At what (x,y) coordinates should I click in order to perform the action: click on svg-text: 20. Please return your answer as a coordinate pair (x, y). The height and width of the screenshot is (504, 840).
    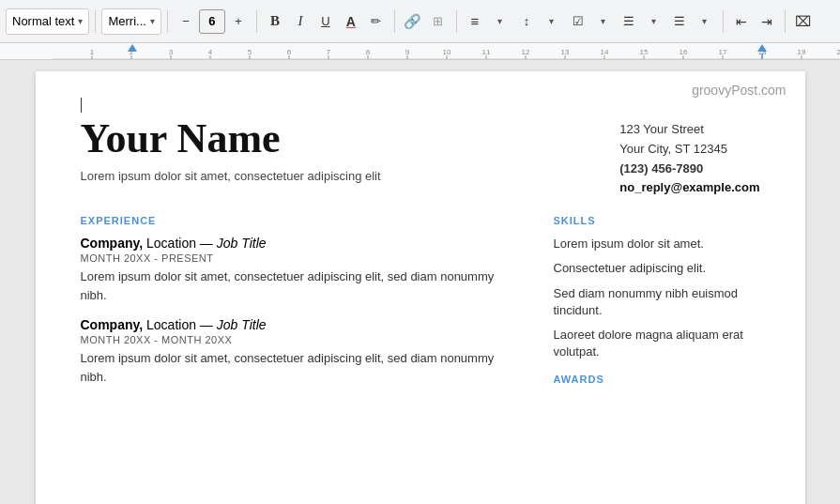
    Looking at the image, I should click on (839, 53).